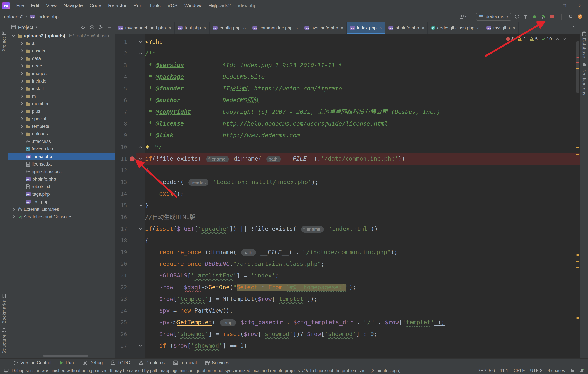 The height and width of the screenshot is (374, 588). I want to click on toolwindow-button-project: Project, so click(4, 41).